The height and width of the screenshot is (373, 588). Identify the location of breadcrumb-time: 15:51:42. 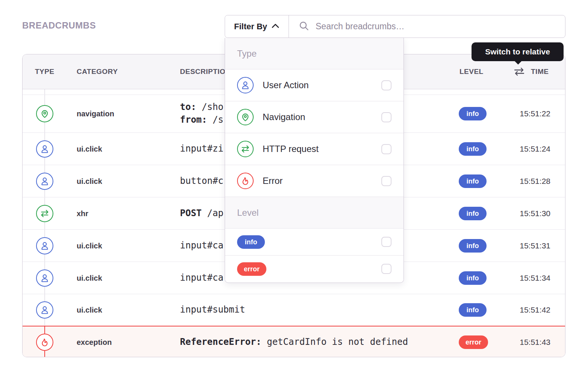
(519, 310).